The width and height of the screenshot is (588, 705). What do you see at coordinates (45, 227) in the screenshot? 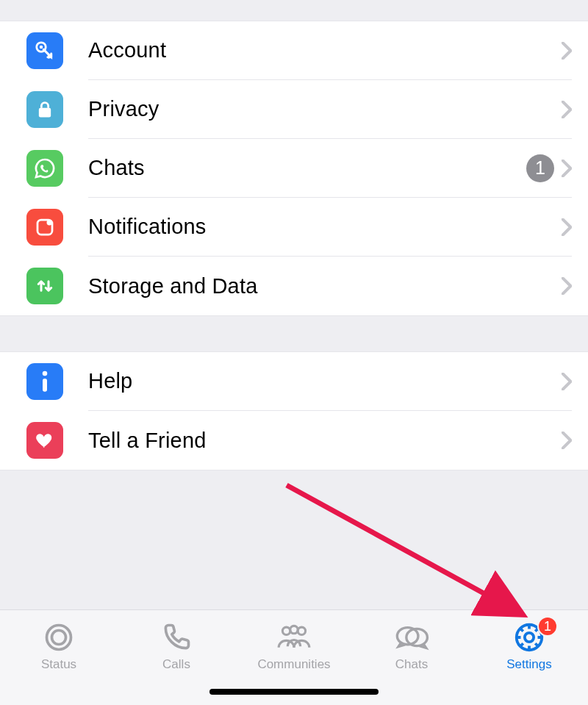
I see `notification-square-icon` at bounding box center [45, 227].